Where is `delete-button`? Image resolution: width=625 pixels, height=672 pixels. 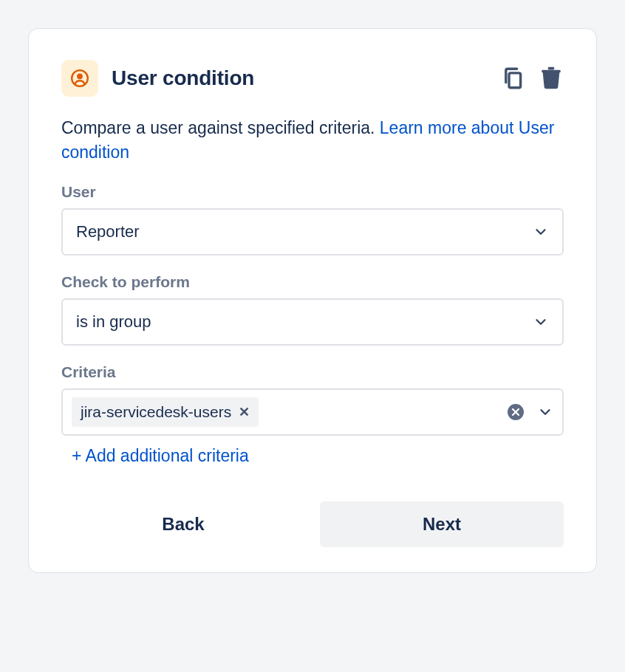 delete-button is located at coordinates (551, 78).